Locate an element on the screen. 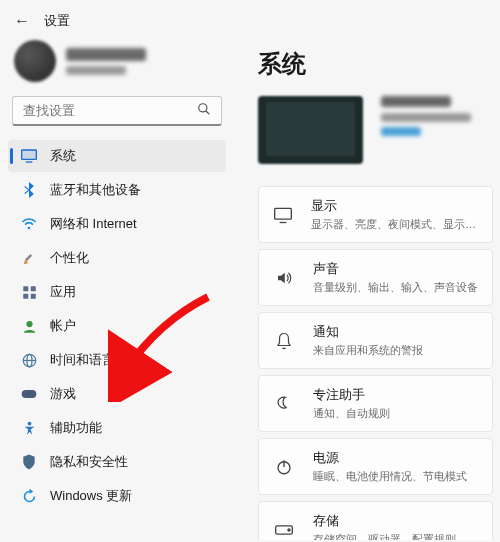 The width and height of the screenshot is (500, 542). sidebar-item-label: 个性化 is located at coordinates (70, 258).